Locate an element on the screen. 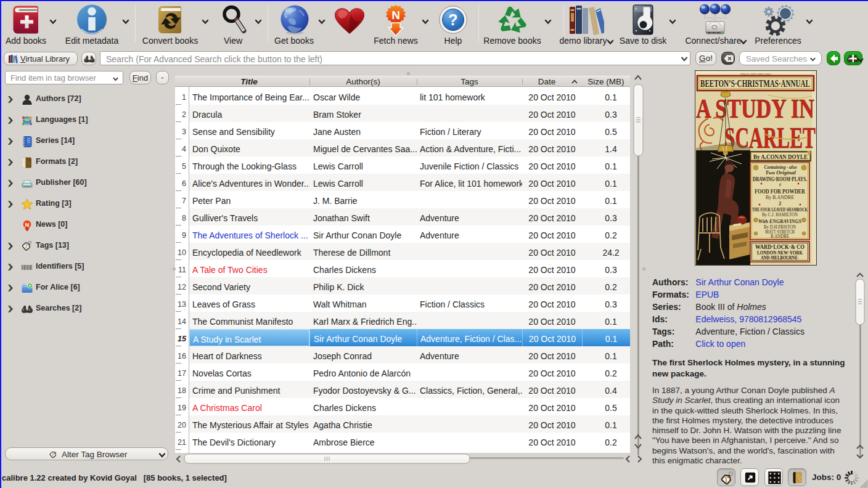 This screenshot has height=488, width=868. svg-text: 2 is located at coordinates (780, 203).